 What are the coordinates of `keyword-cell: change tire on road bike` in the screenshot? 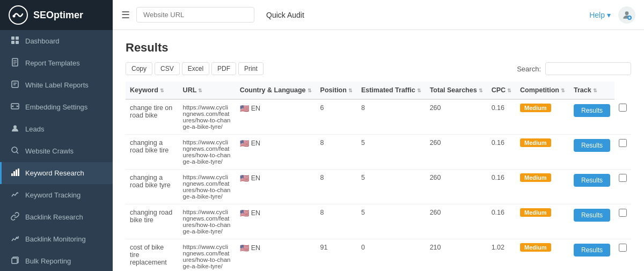 It's located at (152, 117).